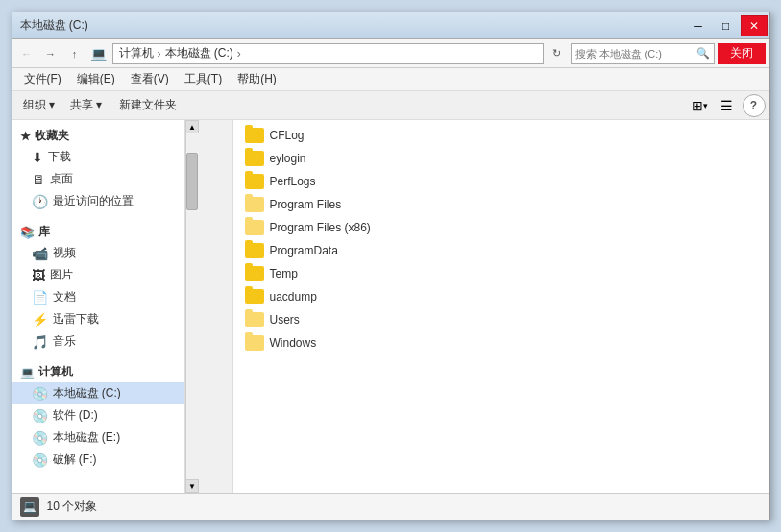 This screenshot has width=781, height=532. Describe the element at coordinates (200, 54) in the screenshot. I see `path-drive: 本地磁盘 (C:)` at that location.